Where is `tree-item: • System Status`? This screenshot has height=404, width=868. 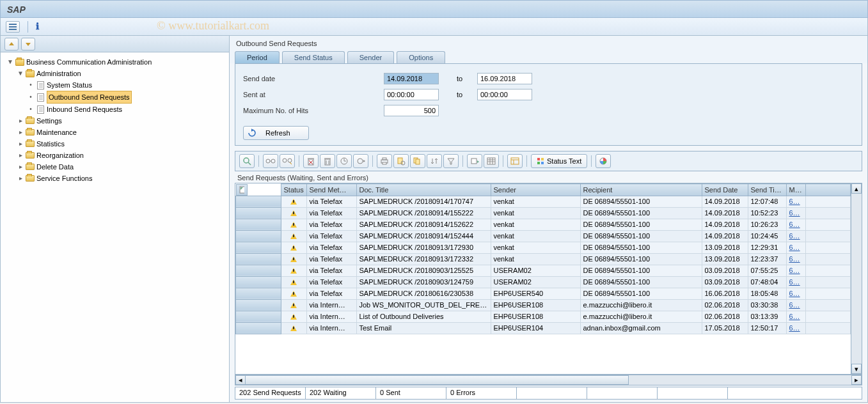 tree-item: • System Status is located at coordinates (127, 85).